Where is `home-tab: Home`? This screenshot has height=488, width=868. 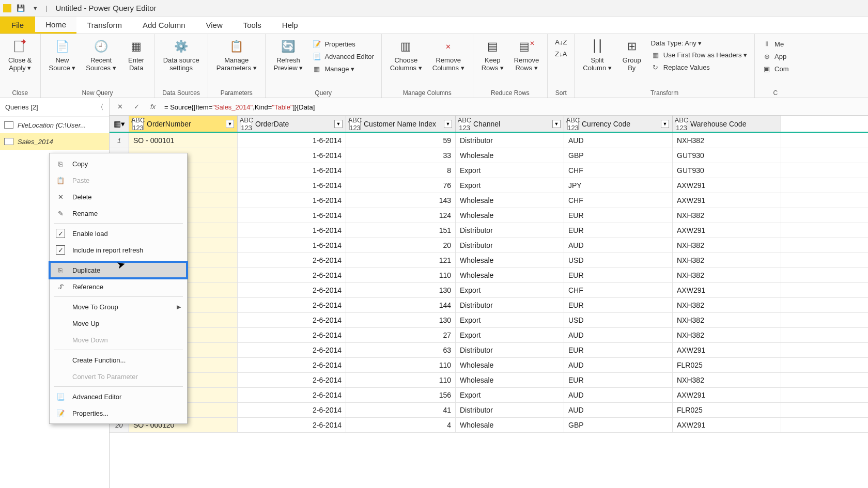 home-tab: Home is located at coordinates (56, 25).